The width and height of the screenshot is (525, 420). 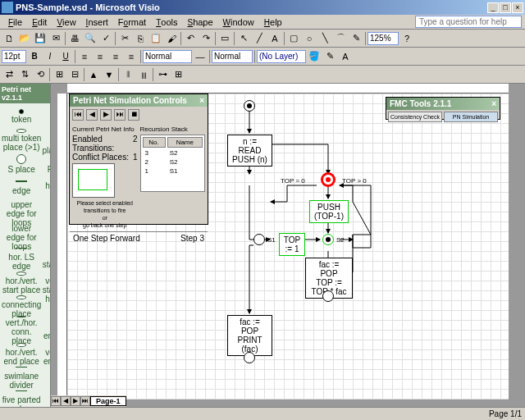 I want to click on rect-icon: ▢, so click(x=294, y=39).